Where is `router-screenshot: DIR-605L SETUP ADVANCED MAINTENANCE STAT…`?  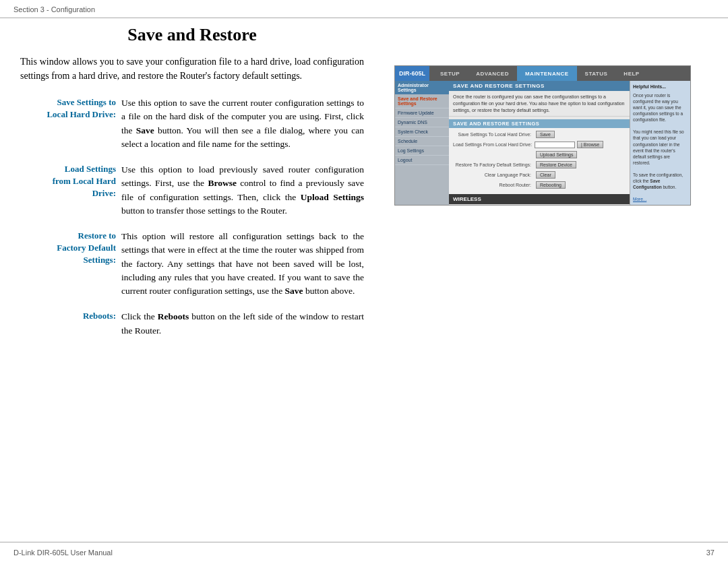 router-screenshot: DIR-605L SETUP ADVANCED MAINTENANCE STAT… is located at coordinates (543, 135).